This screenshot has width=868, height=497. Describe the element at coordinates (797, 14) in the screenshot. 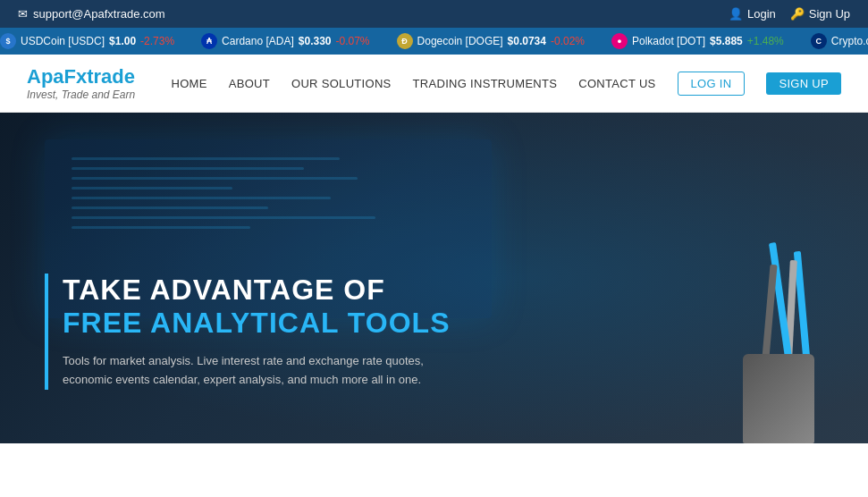

I see `signup-icon: 🔑` at that location.